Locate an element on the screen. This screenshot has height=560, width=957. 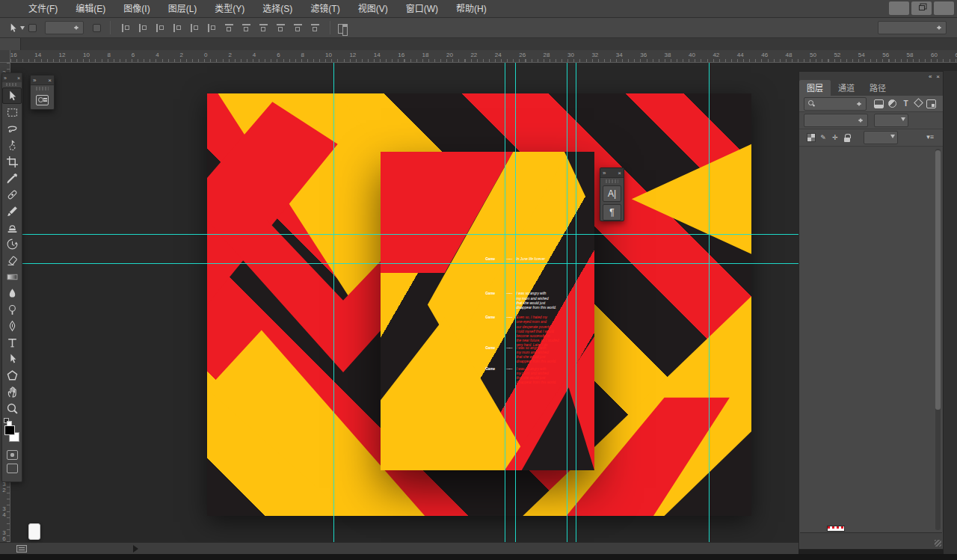
document-tab is located at coordinates (10, 44).